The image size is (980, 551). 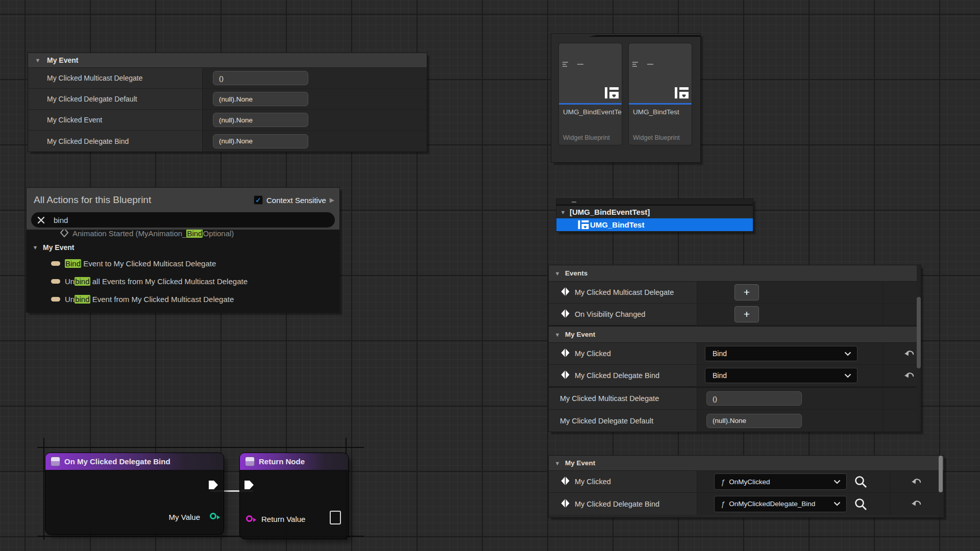 I want to click on context-sensitive-label: Context Sensitive, so click(x=296, y=200).